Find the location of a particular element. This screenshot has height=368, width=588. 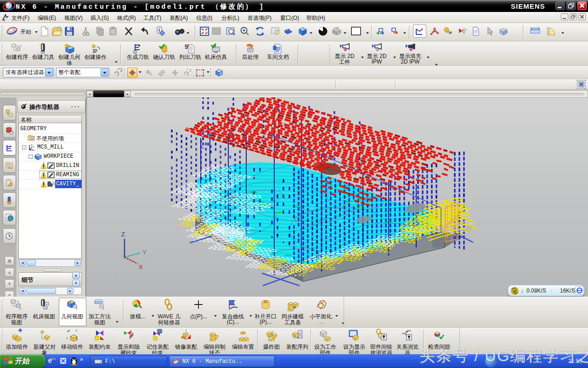

svg-text: Y is located at coordinates (144, 252).